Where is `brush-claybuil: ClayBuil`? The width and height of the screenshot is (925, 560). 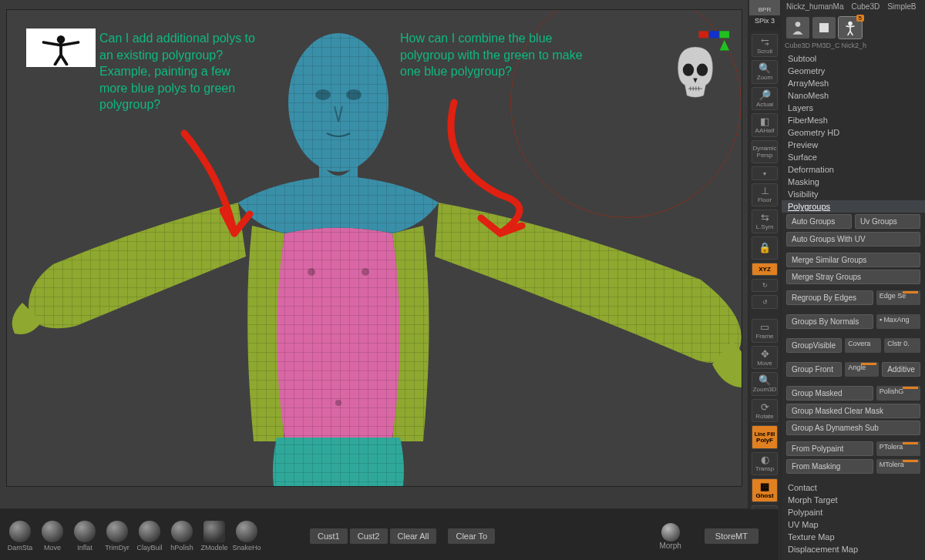
brush-claybuil: ClayBuil is located at coordinates (150, 536).